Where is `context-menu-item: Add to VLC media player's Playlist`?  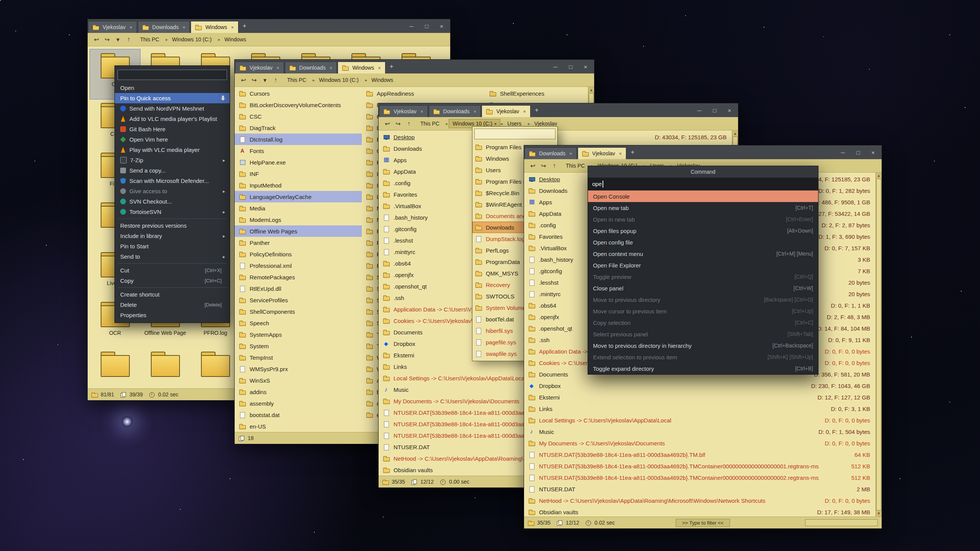
context-menu-item: Add to VLC media player's Playlist is located at coordinates (172, 119).